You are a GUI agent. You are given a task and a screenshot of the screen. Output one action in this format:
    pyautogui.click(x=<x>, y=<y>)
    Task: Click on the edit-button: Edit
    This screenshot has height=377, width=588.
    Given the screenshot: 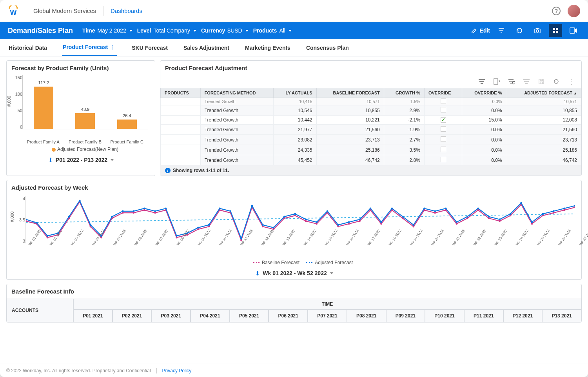 What is the action you would take?
    pyautogui.click(x=481, y=31)
    